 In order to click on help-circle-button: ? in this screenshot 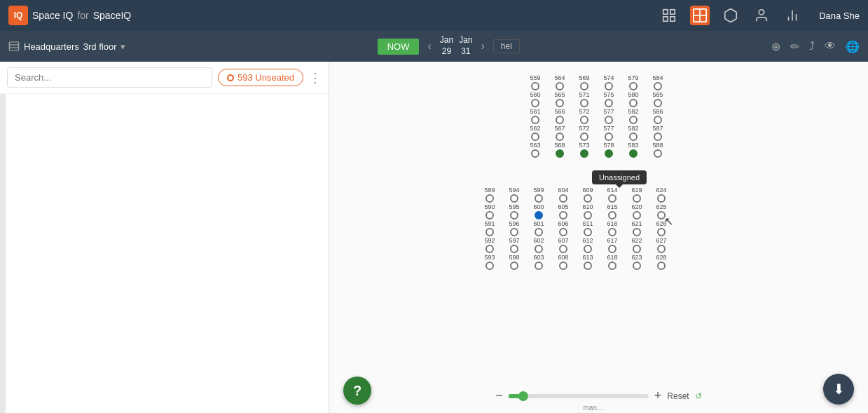, I will do `click(357, 391)`.